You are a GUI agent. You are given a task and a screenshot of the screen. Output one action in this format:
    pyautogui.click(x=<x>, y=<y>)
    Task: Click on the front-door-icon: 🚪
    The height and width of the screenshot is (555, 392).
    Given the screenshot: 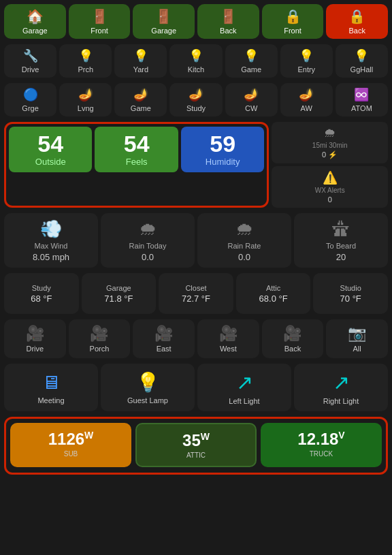 What is the action you would take?
    pyautogui.click(x=99, y=16)
    